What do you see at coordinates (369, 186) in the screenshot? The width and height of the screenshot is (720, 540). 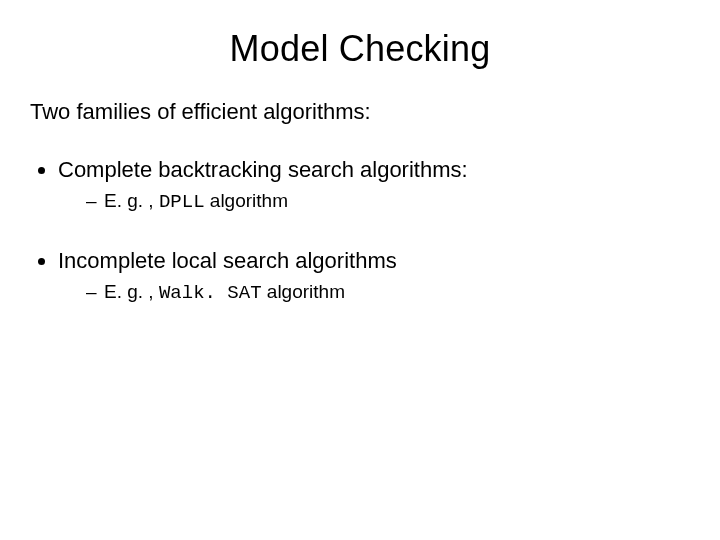 I see `list-item: Complete backtracking search algorithms:…` at bounding box center [369, 186].